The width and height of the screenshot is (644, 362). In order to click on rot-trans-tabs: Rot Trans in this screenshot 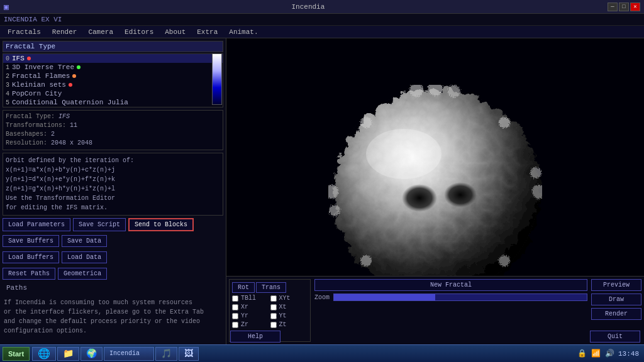, I will do `click(270, 288)`.